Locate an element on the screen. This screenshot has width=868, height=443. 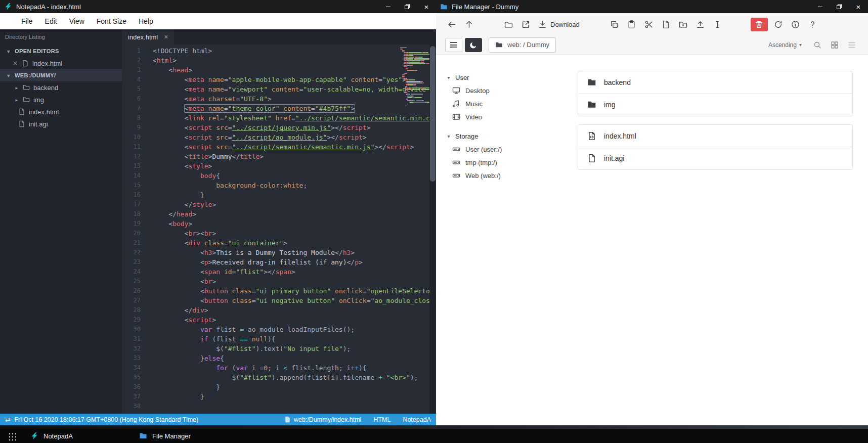
file-icon is located at coordinates (22, 112).